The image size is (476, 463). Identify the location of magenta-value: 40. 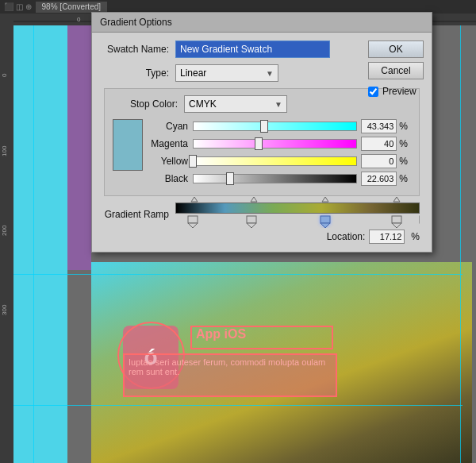
(379, 144).